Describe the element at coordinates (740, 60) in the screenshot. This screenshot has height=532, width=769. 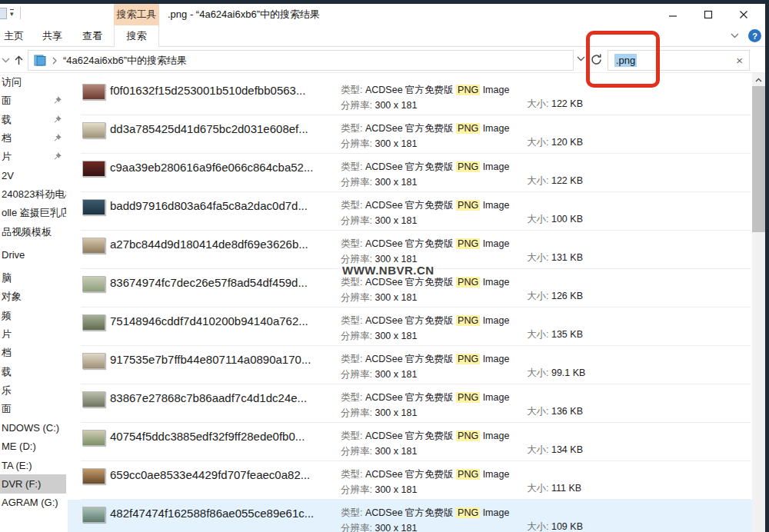
I see `clear-search-icon: ×` at that location.